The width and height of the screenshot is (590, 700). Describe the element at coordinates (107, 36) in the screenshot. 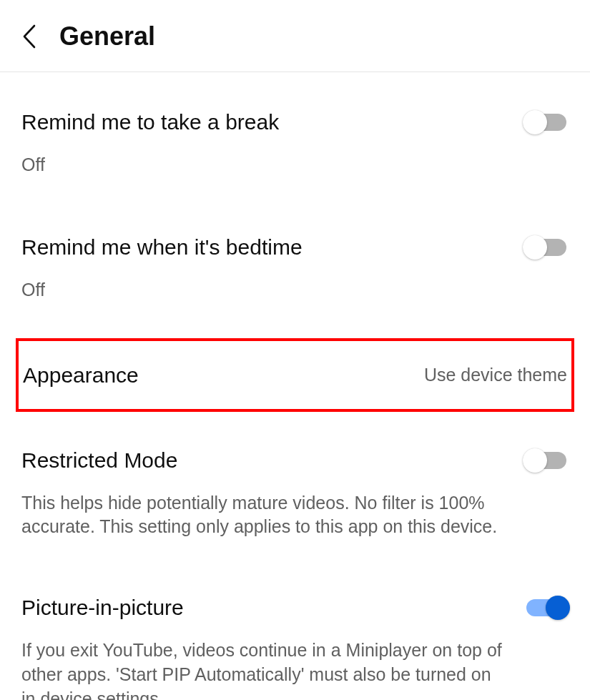

I see `page-title: General` at that location.